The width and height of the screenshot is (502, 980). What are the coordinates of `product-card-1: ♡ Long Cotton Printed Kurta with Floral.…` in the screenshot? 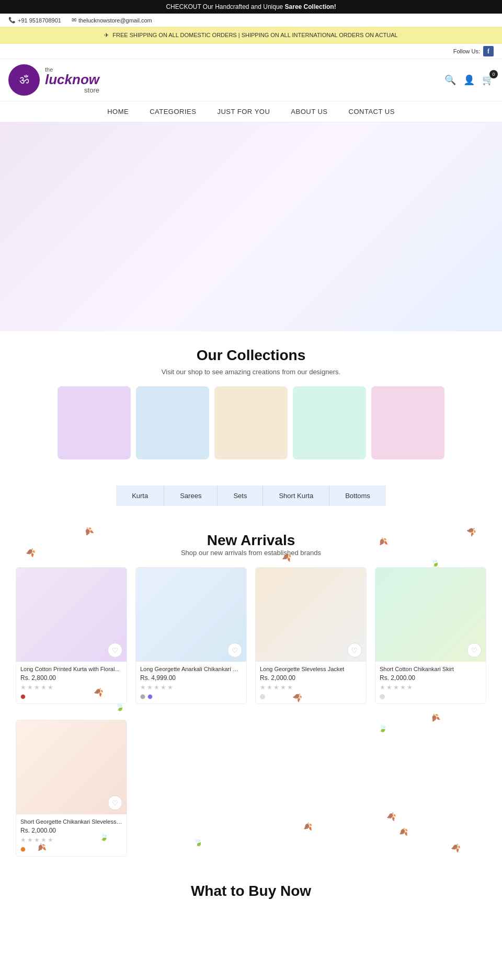 It's located at (71, 636).